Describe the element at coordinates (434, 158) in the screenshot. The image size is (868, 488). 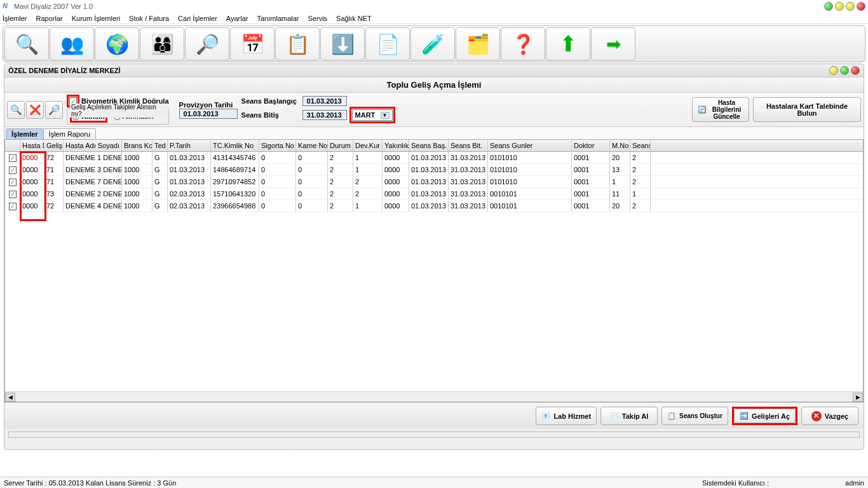
I see `table-row: ✓000072DENEME 1 DENEME1000G01.03.2013413…` at that location.